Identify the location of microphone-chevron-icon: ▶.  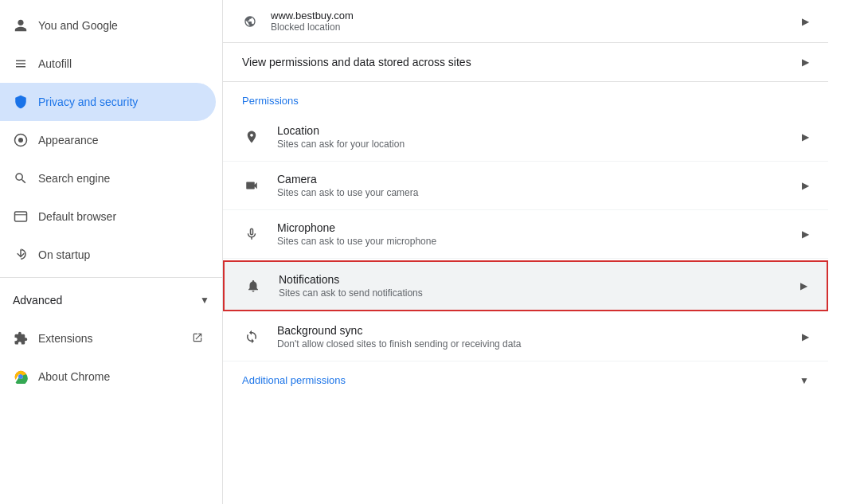
(806, 234).